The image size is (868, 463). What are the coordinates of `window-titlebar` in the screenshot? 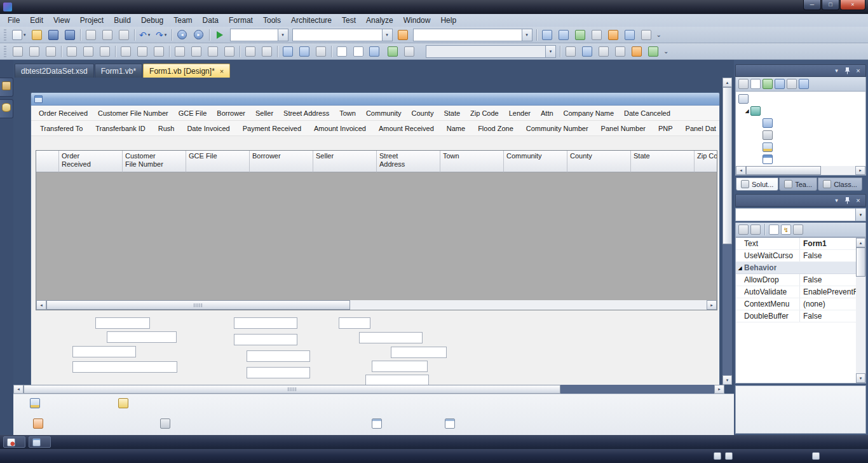 It's located at (434, 7).